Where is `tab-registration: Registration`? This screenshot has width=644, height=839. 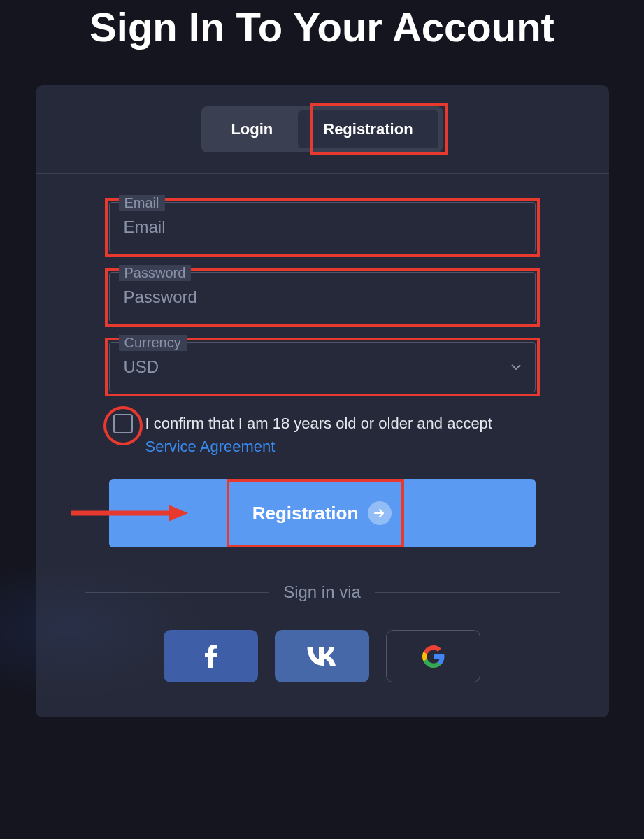
tab-registration: Registration is located at coordinates (368, 129).